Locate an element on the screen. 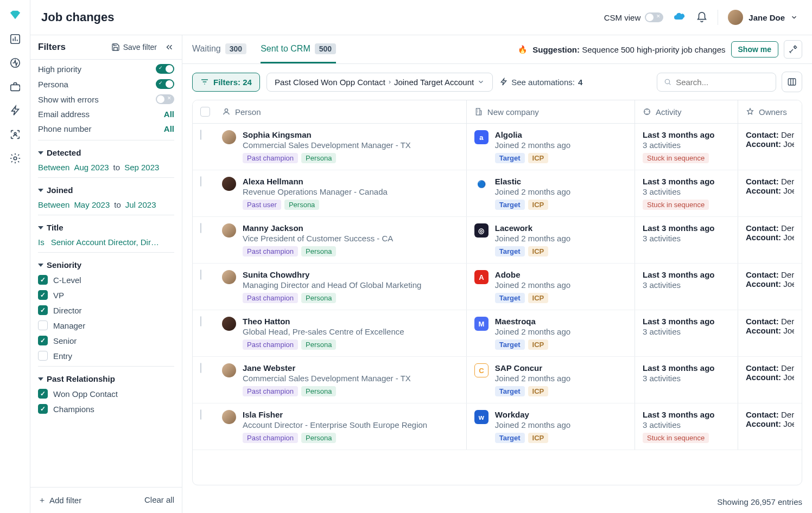 This screenshot has height=513, width=812. person-title: Vice President of Customer Success - CA is located at coordinates (351, 239).